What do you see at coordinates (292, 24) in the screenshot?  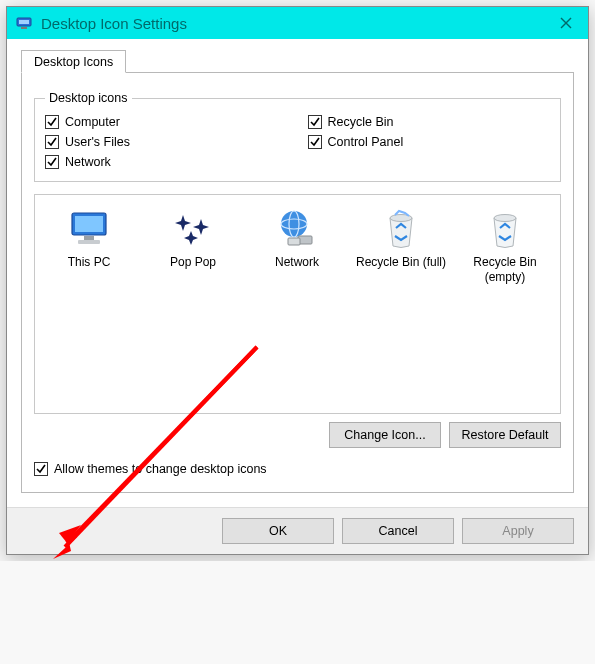 I see `window-title: Desktop Icon Settings` at bounding box center [292, 24].